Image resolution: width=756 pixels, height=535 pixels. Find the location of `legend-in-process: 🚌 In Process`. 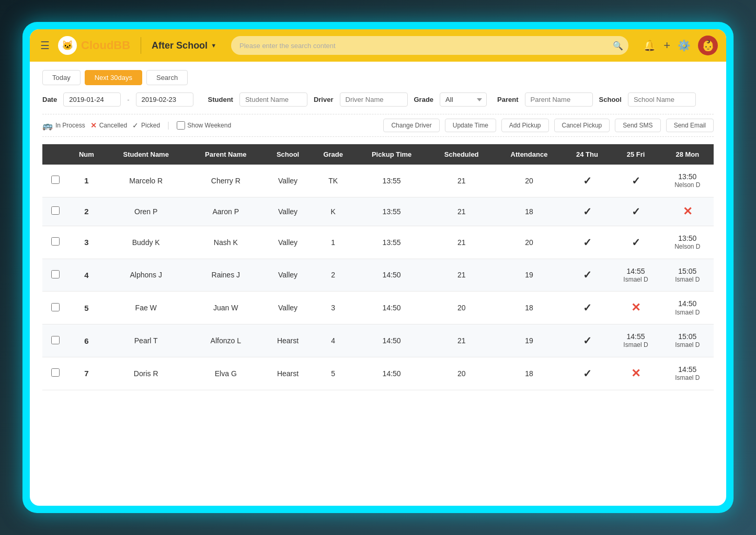

legend-in-process: 🚌 In Process is located at coordinates (64, 125).